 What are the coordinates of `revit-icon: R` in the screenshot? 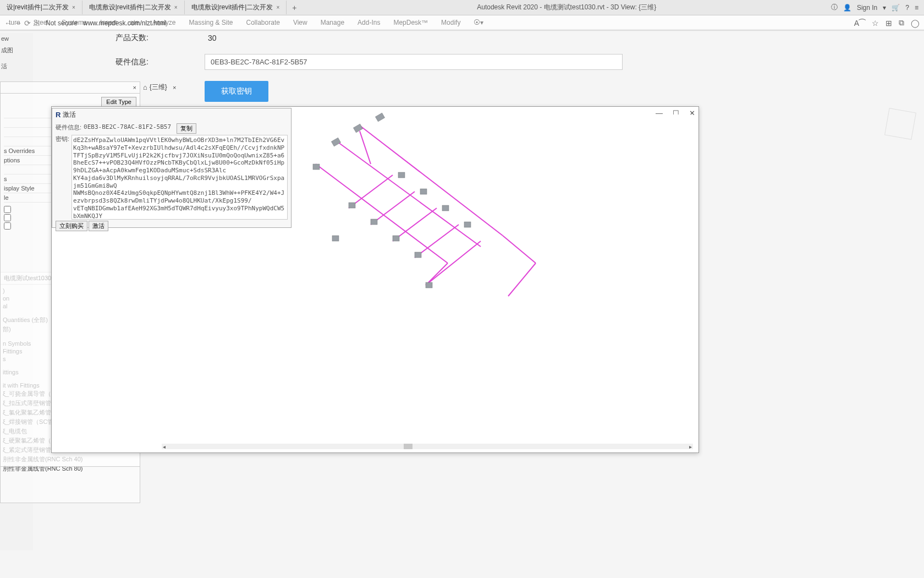 It's located at (58, 114).